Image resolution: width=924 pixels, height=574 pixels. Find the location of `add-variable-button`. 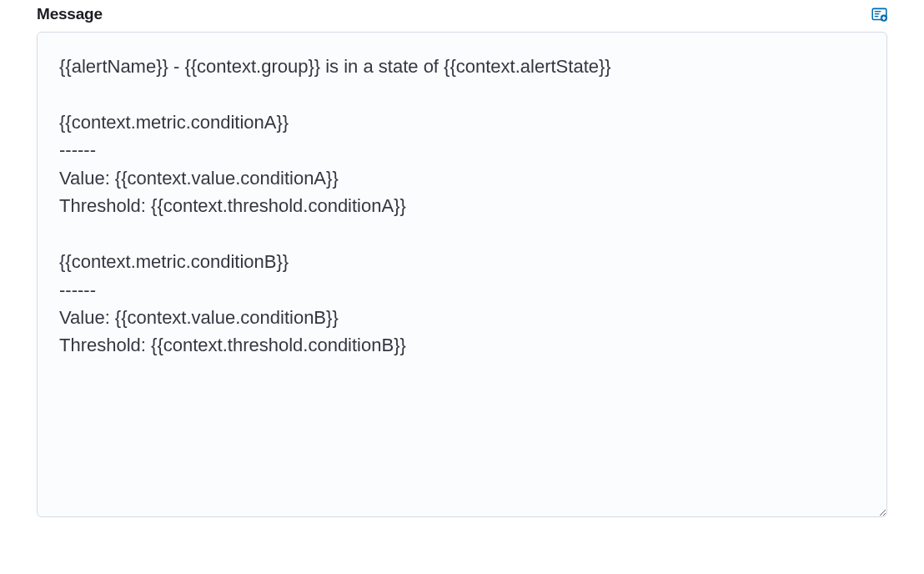

add-variable-button is located at coordinates (879, 14).